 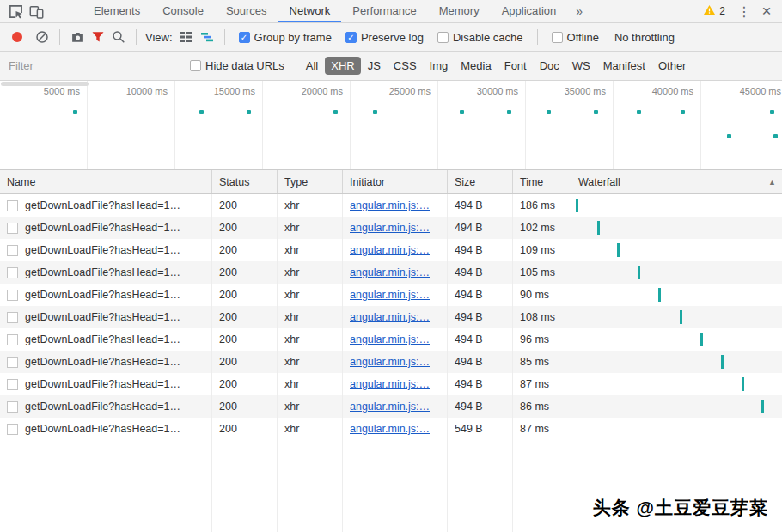 What do you see at coordinates (385, 38) in the screenshot?
I see `toggle-preserve-log: Preserve log` at bounding box center [385, 38].